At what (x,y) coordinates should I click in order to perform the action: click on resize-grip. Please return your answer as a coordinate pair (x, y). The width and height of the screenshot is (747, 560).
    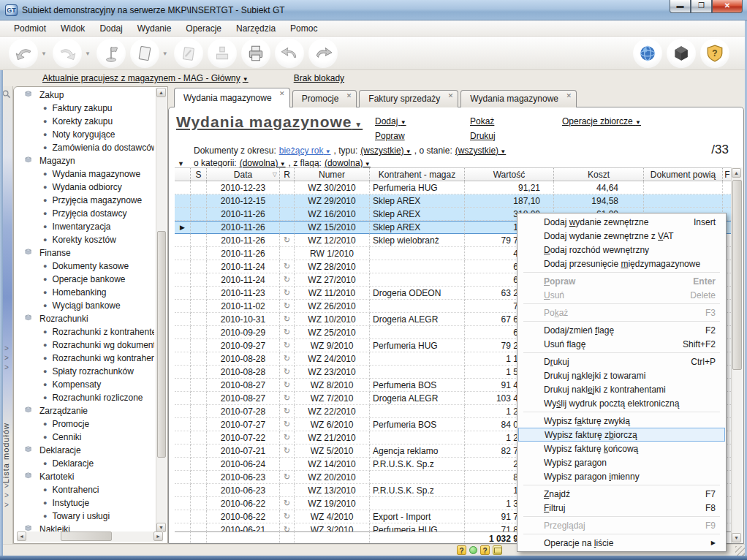
    Looking at the image, I should click on (740, 551).